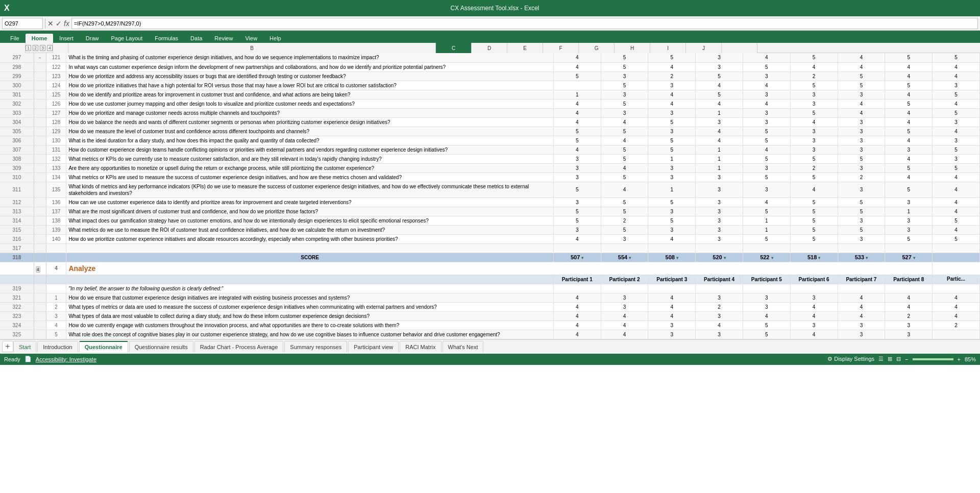 The height and width of the screenshot is (493, 980). Describe the element at coordinates (56, 58) in the screenshot. I see `table-cell: 121` at that location.